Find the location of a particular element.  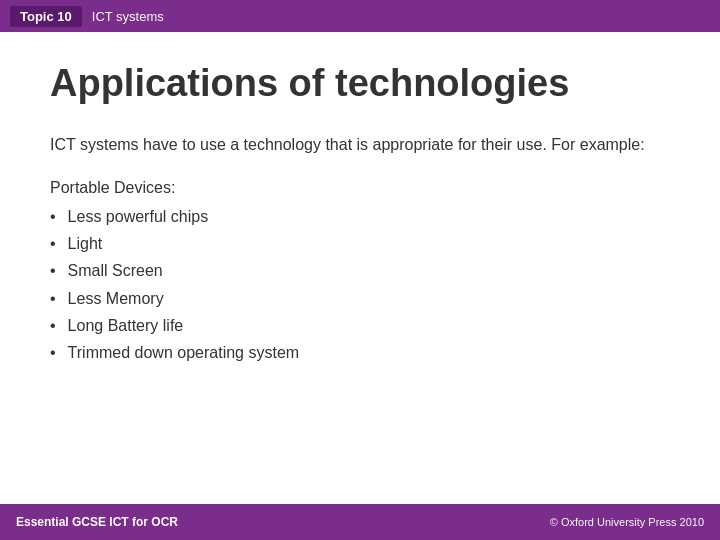

list-item-text: Trimmed down operating system is located at coordinates (184, 352).